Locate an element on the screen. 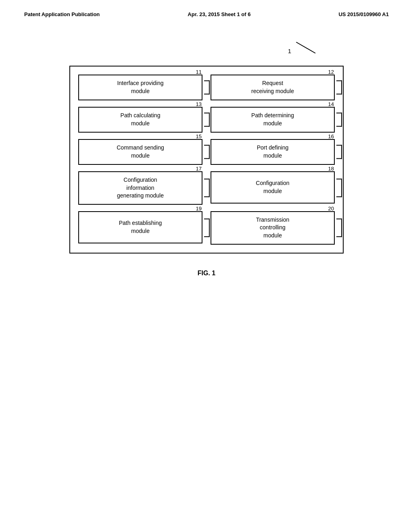 The width and height of the screenshot is (413, 532). module-number-12: 12 is located at coordinates (331, 72).